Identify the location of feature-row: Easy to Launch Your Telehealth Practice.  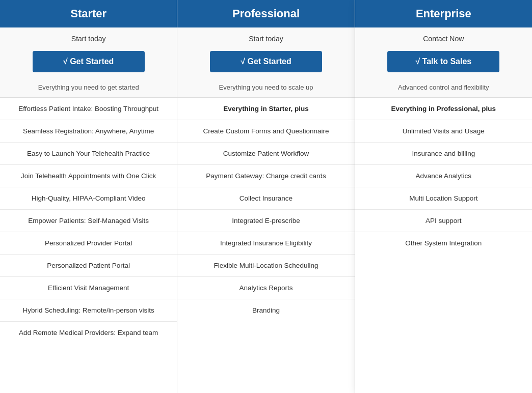
(89, 154).